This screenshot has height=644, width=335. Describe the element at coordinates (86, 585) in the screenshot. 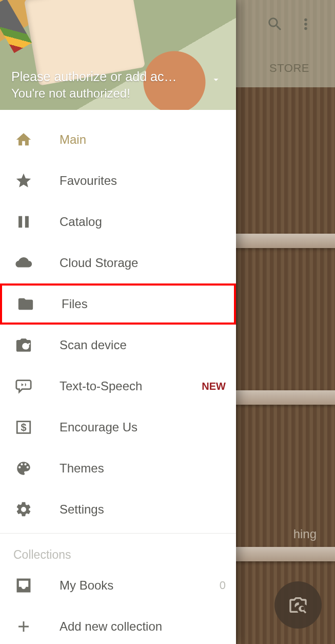

I see `collection-label: My Books` at that location.